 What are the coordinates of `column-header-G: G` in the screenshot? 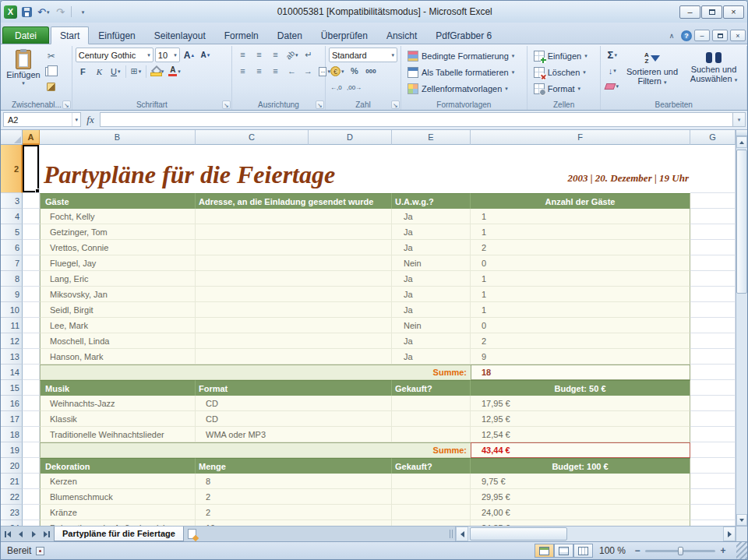 It's located at (713, 137).